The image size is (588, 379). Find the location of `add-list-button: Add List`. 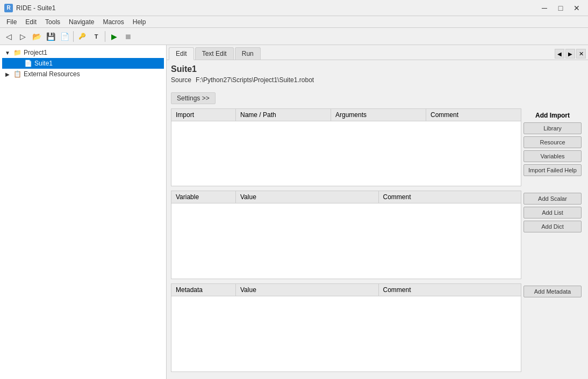

add-list-button: Add List is located at coordinates (553, 213).